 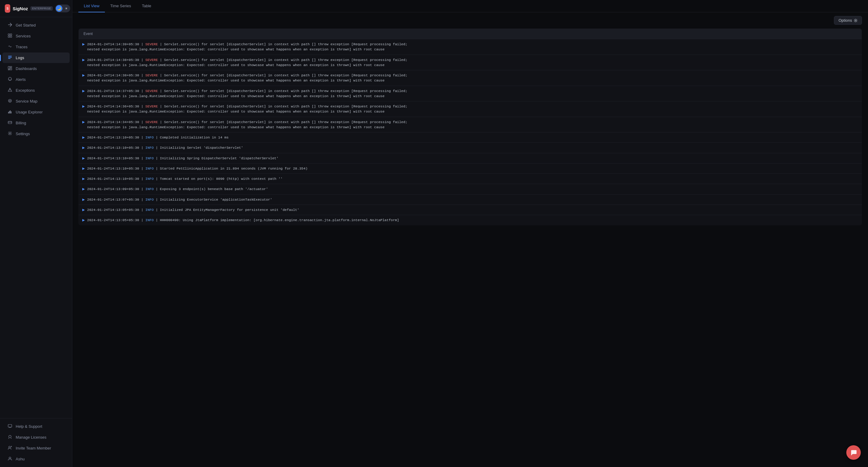 I want to click on sidebar-item-label: Billing, so click(x=21, y=123).